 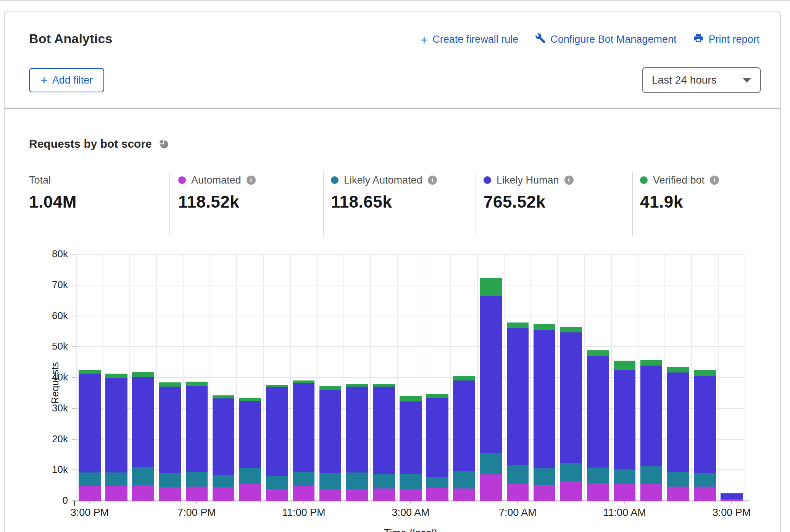 I want to click on x-axis-title: Time (local), so click(x=411, y=530).